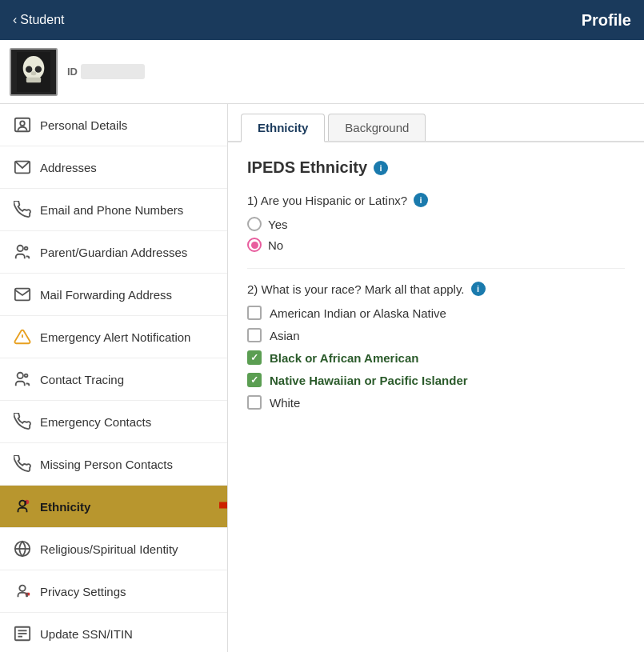  I want to click on section-title-text: IPEDS Ethnicity, so click(307, 168).